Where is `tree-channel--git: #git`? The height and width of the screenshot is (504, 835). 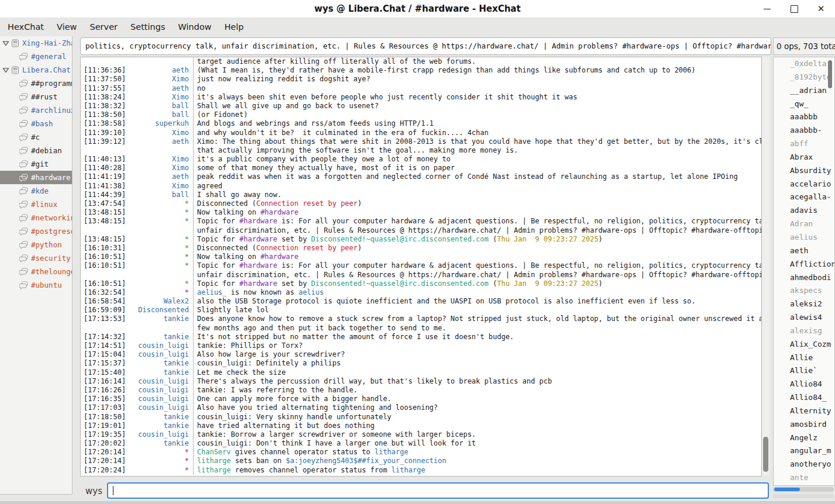 tree-channel--git: #git is located at coordinates (36, 164).